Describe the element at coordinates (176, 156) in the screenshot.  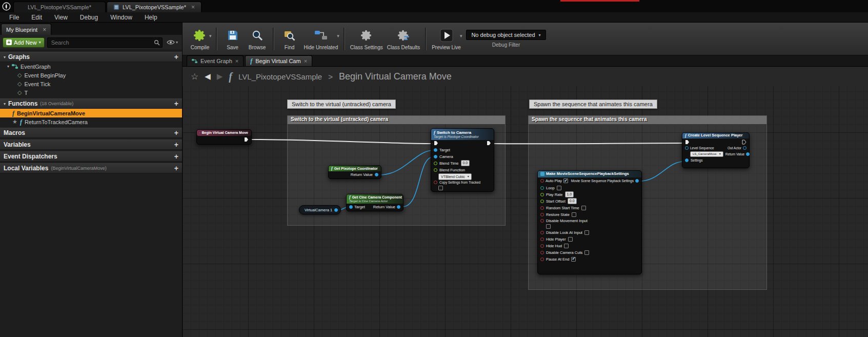
I see `add-event-dispatcher-button: +` at that location.